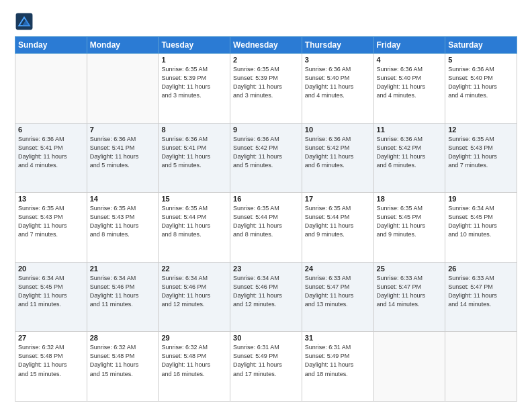 The height and width of the screenshot is (411, 532). What do you see at coordinates (338, 338) in the screenshot?
I see `day-number: 31` at bounding box center [338, 338].